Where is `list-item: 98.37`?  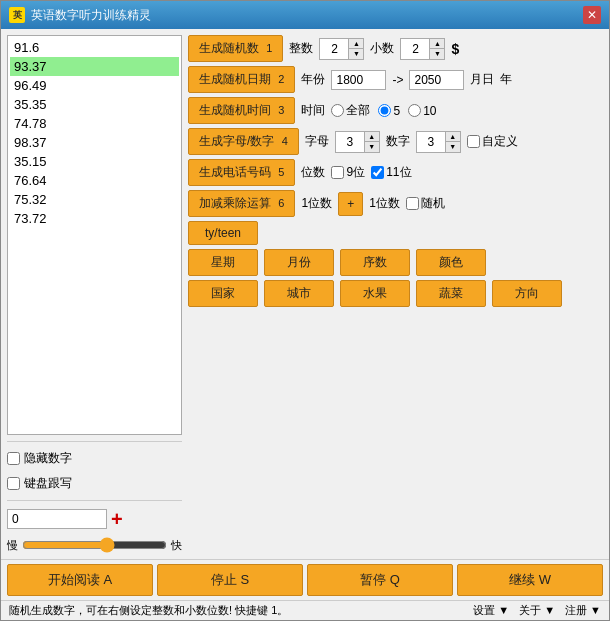
list-item: 98.37 is located at coordinates (94, 142).